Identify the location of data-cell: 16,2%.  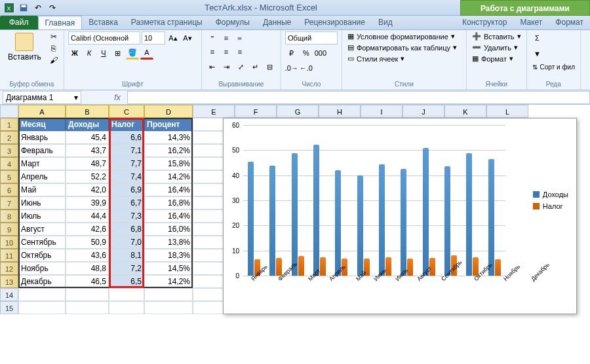
(168, 151).